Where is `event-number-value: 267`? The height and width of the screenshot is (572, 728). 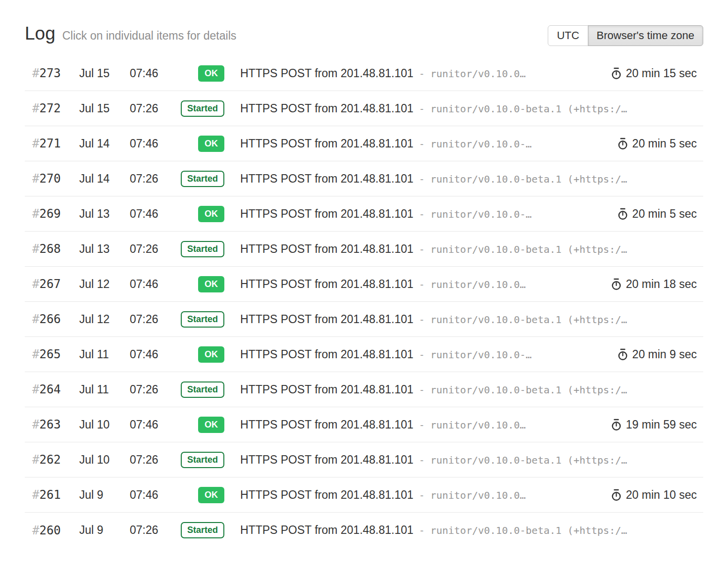 event-number-value: 267 is located at coordinates (50, 284).